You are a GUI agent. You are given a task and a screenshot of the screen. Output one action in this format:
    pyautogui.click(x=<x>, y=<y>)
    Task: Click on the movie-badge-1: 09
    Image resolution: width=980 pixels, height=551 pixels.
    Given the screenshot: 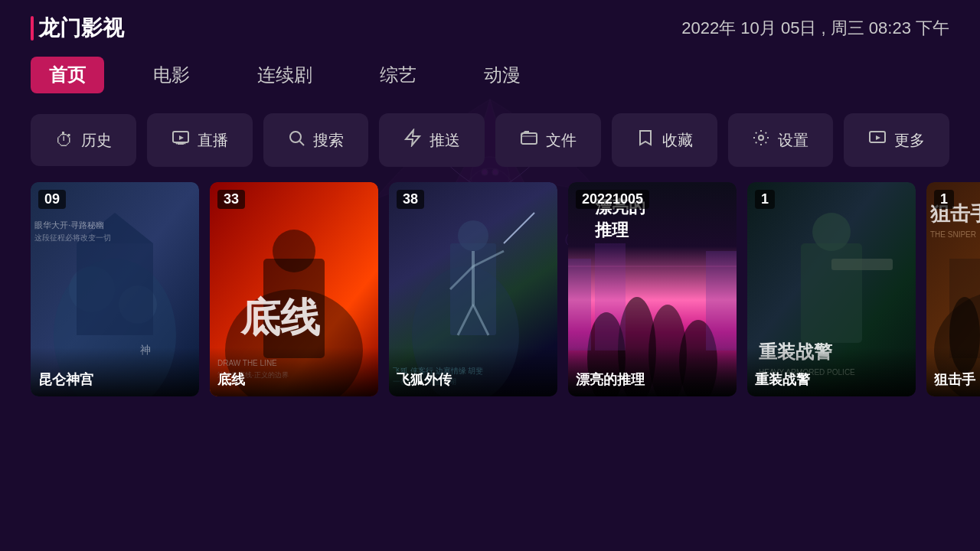 What is the action you would take?
    pyautogui.click(x=52, y=199)
    